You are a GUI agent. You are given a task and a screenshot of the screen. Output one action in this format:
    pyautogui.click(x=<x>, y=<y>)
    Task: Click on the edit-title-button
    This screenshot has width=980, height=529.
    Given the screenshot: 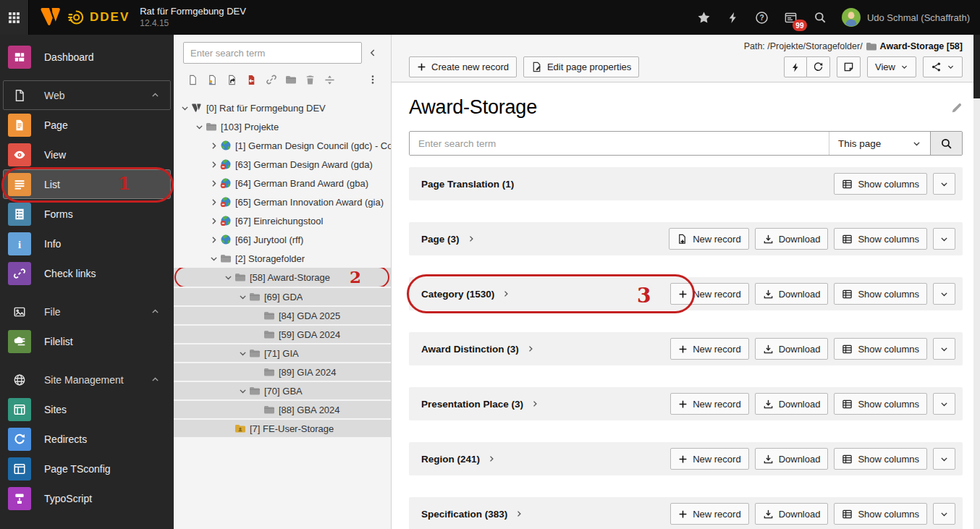 What is the action you would take?
    pyautogui.click(x=957, y=109)
    